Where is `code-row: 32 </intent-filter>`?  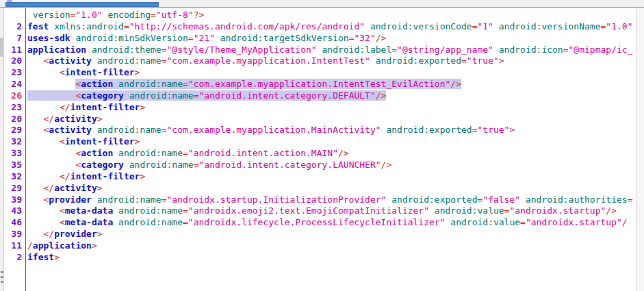
code-row: 32 </intent-filter> is located at coordinates (320, 177).